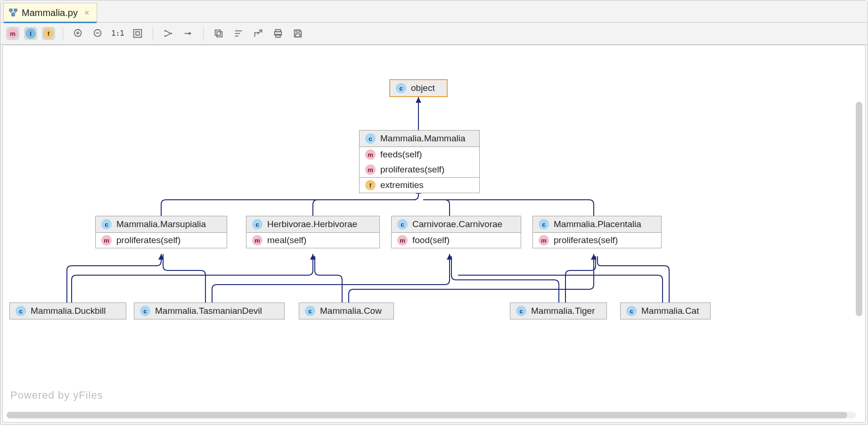  What do you see at coordinates (558, 311) in the screenshot?
I see `class-node-tiger: cMammalia.Tiger` at bounding box center [558, 311].